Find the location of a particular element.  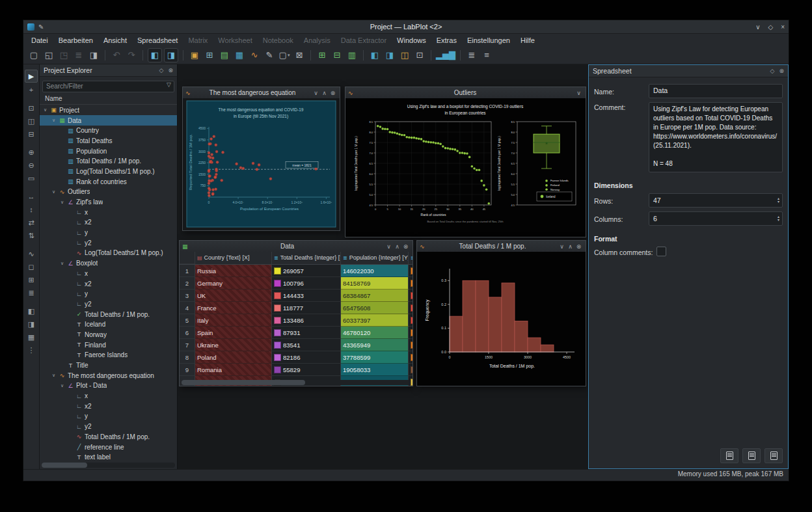

mdi-close-icon: ⊗ is located at coordinates (406, 247).